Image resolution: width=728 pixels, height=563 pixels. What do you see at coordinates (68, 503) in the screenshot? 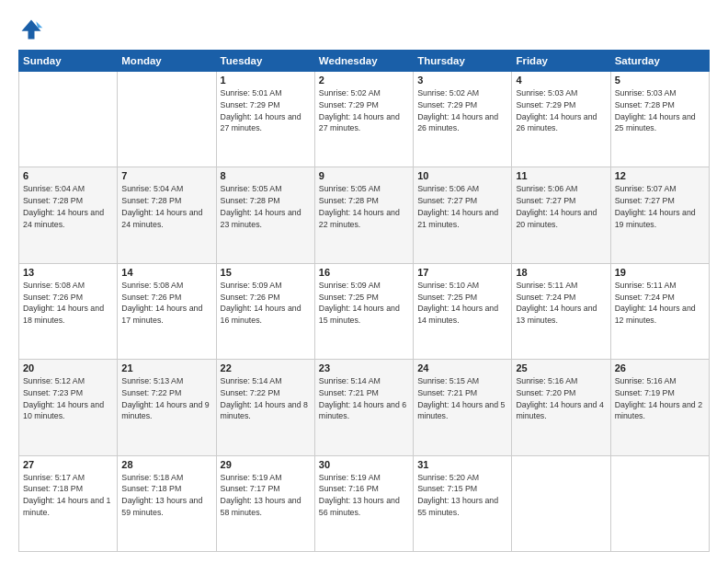
I see `day-cell: 27Sunrise: 5:17 AM Sunset: 7:18 PM Dayli…` at bounding box center [68, 503].